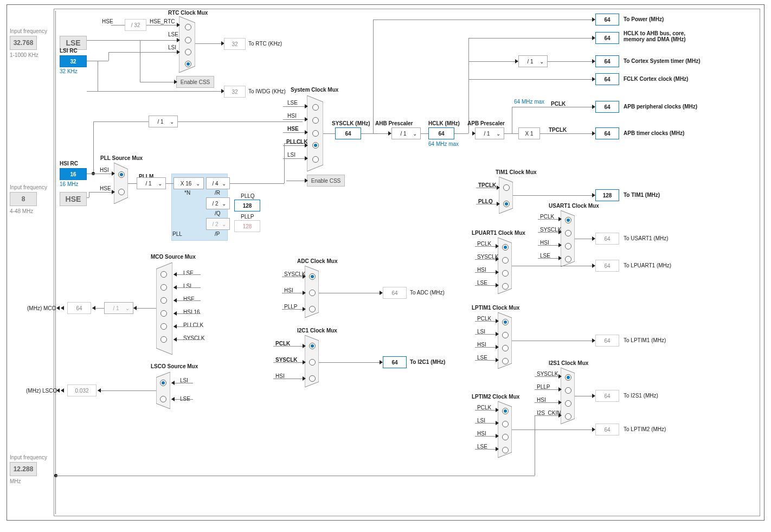 The height and width of the screenshot is (532, 771). What do you see at coordinates (568, 416) in the screenshot?
I see `i2s1-r4` at bounding box center [568, 416].